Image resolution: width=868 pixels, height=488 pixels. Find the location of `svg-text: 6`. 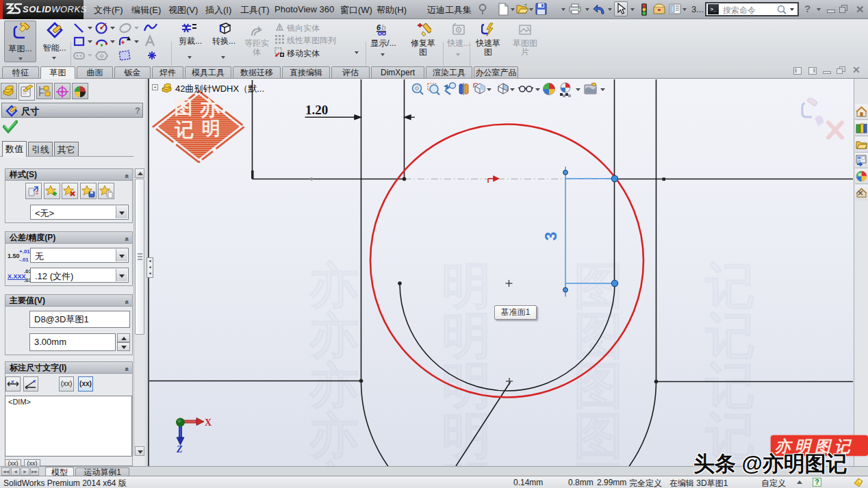

svg-text: 6 is located at coordinates (379, 27).